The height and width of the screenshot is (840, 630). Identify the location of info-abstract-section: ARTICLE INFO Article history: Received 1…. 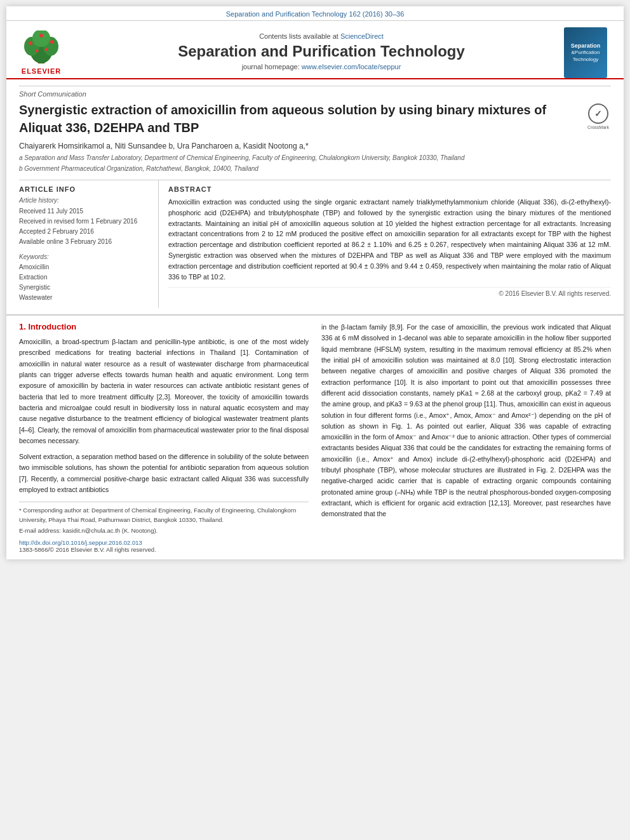
(315, 244).